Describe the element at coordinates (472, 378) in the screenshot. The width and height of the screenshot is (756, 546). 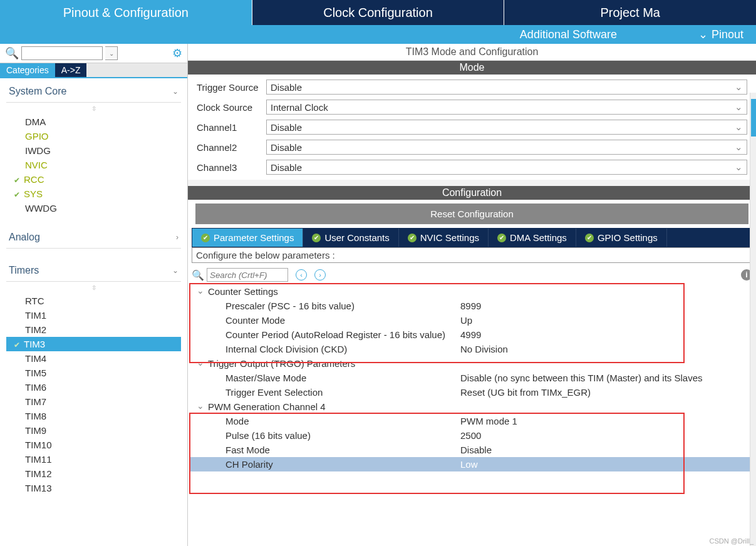
I see `param-master-slave-mode: Master/Slave ModeDisable (no sync betwee…` at that location.